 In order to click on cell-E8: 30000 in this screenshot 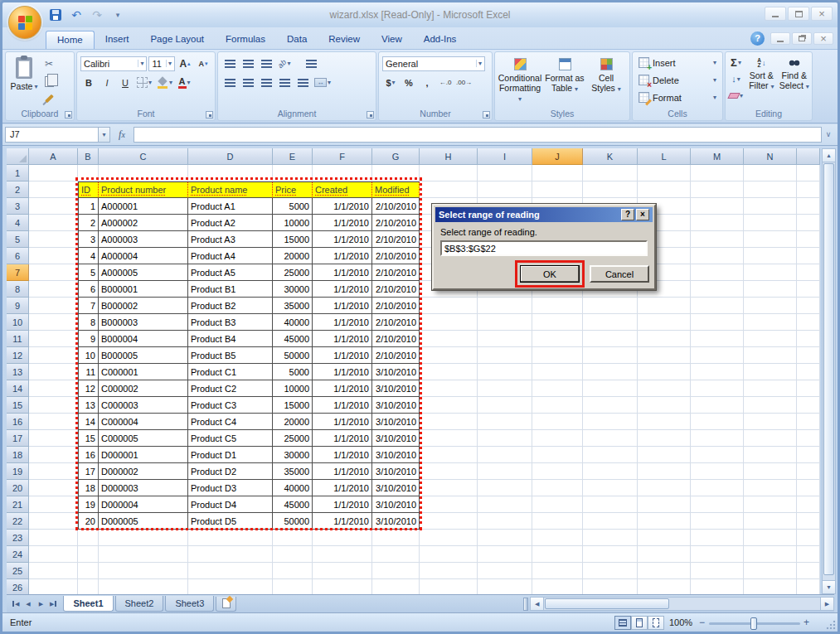, I will do `click(293, 289)`.